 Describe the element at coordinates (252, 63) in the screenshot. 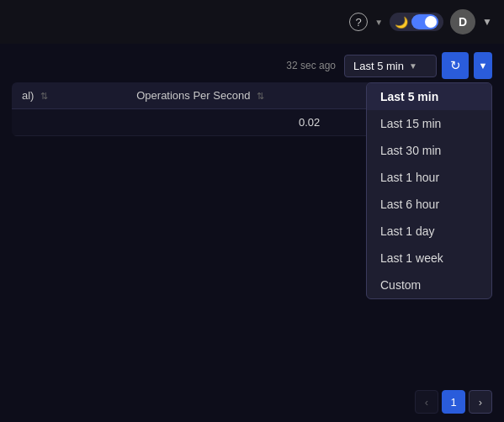

I see `toolbar: 32 sec ago Last 5 min ▼ ↻ ▼` at that location.